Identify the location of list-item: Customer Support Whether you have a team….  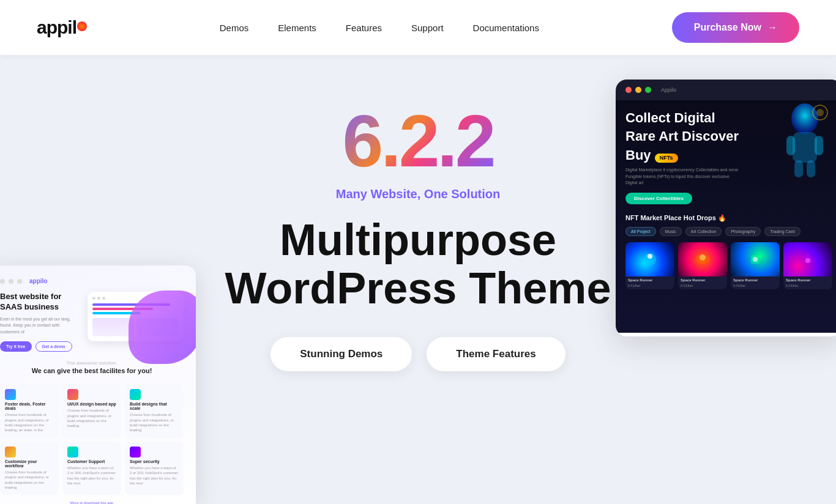
(92, 469).